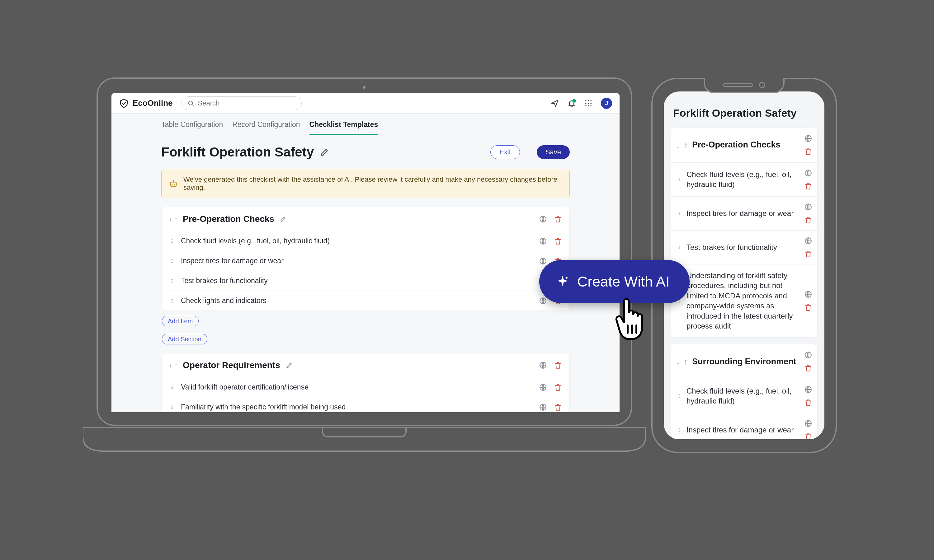 The image size is (934, 560). What do you see at coordinates (746, 362) in the screenshot?
I see `section-title: Surrounding Environment` at bounding box center [746, 362].